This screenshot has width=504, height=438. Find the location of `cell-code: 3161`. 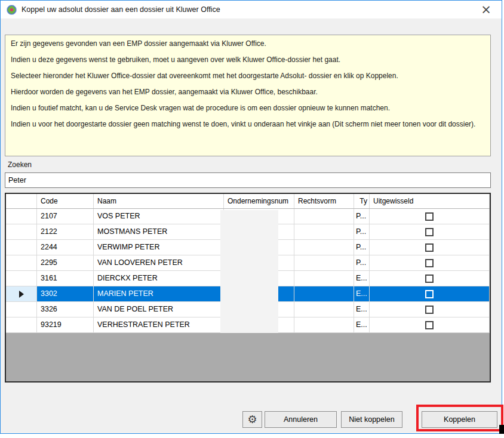

cell-code: 3161 is located at coordinates (66, 278).